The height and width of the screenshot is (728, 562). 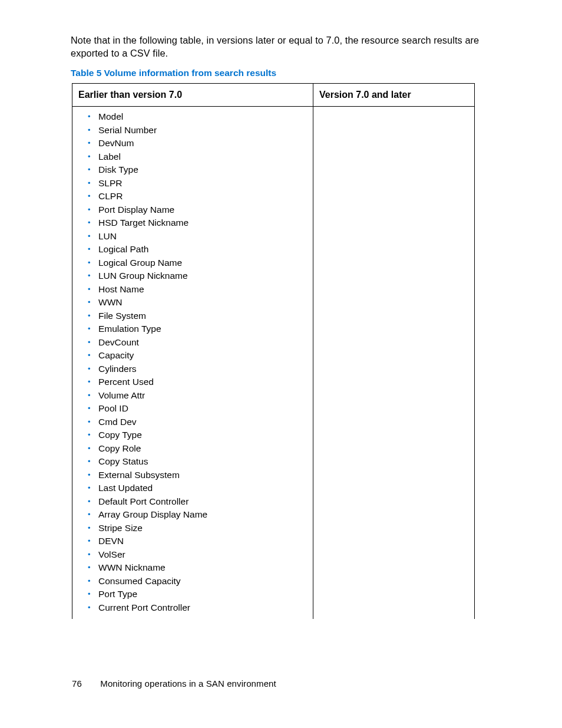 I want to click on list-item: Host Name, so click(x=197, y=290).